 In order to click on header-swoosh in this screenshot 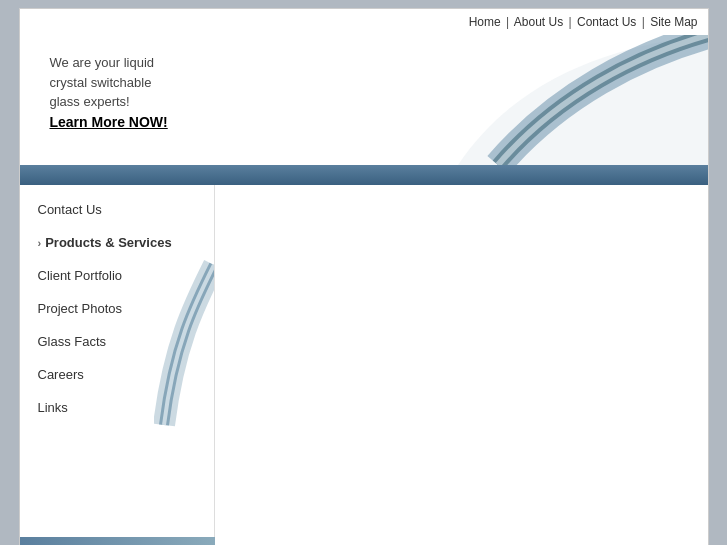, I will do `click(573, 100)`.